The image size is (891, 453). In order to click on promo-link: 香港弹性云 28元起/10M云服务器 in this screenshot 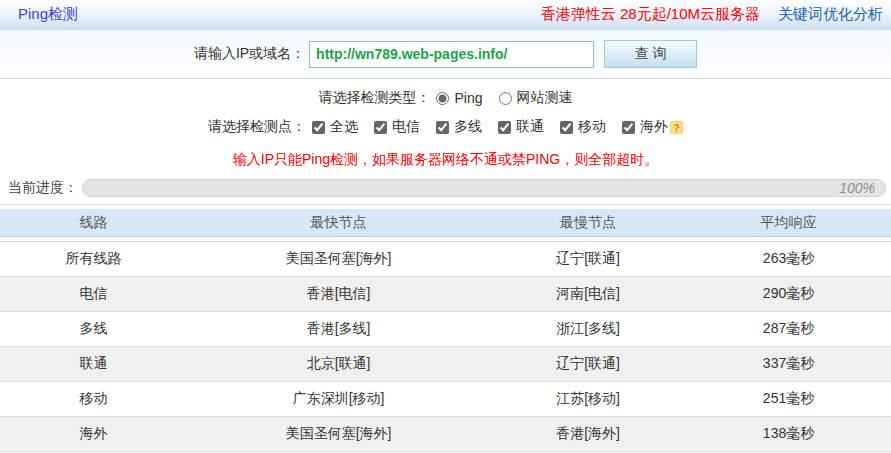, I will do `click(650, 14)`.